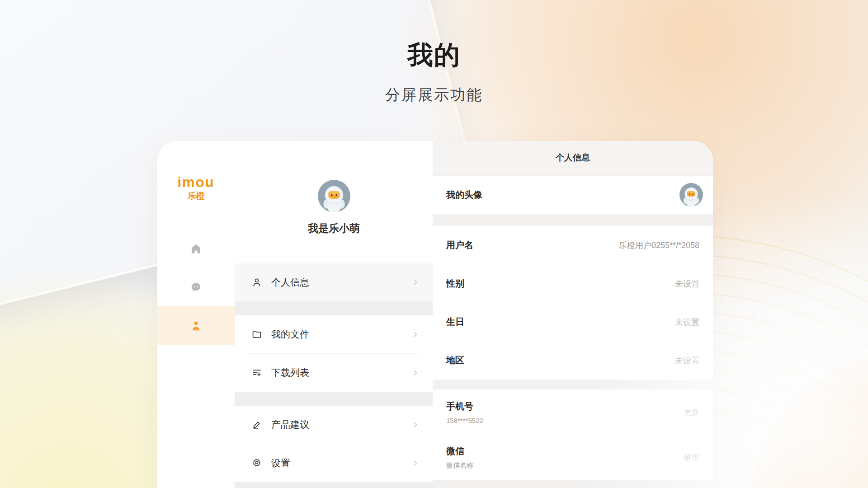 The height and width of the screenshot is (488, 868). What do you see at coordinates (196, 189) in the screenshot?
I see `imou-logo: imou 乐橙` at bounding box center [196, 189].